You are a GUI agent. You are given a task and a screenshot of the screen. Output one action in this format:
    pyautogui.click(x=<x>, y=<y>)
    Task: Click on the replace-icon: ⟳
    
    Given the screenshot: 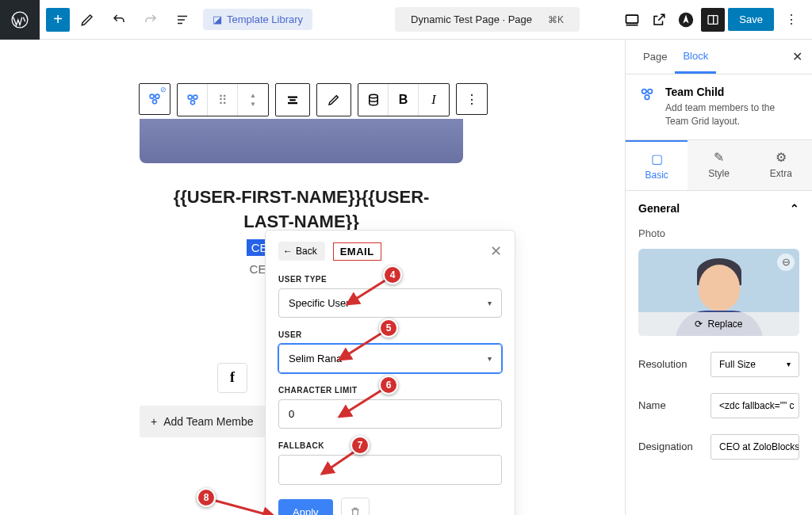 What is the action you would take?
    pyautogui.click(x=699, y=324)
    